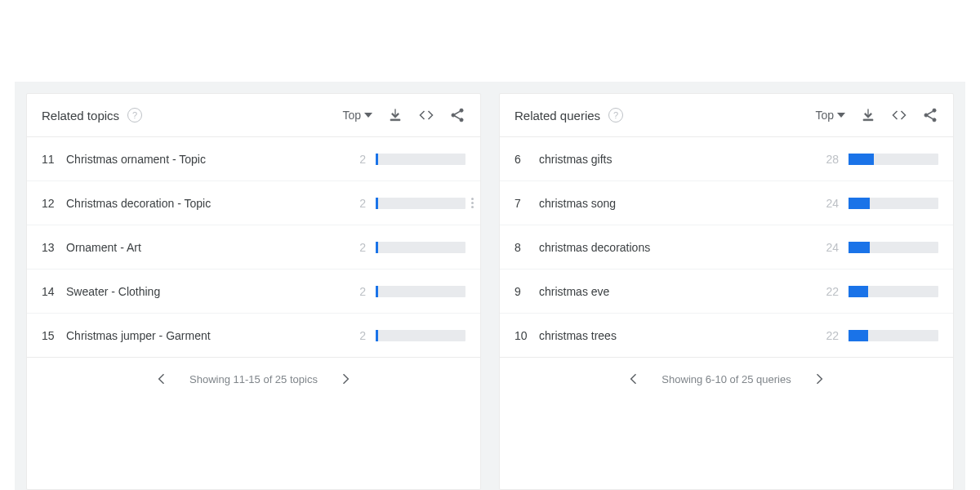 The height and width of the screenshot is (490, 980). What do you see at coordinates (527, 336) in the screenshot?
I see `row-rank: 10` at bounding box center [527, 336].